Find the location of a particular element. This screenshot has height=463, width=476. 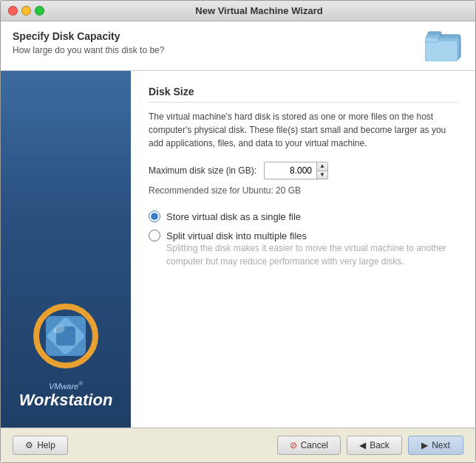

help-icon: ⚙ is located at coordinates (30, 445).